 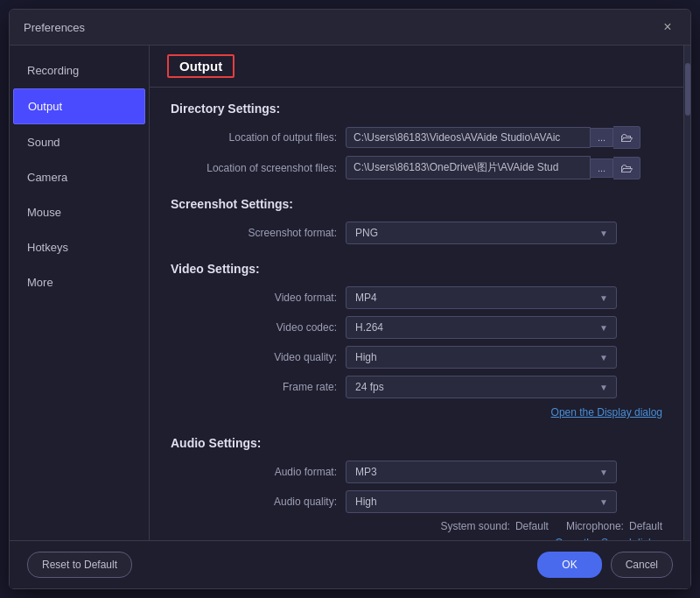 What do you see at coordinates (79, 107) in the screenshot?
I see `sidebar-item-output: Output` at bounding box center [79, 107].